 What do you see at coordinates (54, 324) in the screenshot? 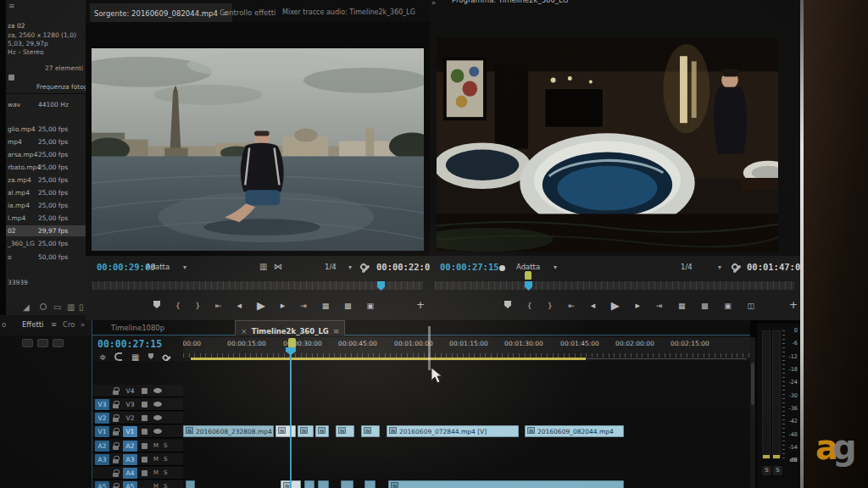
I see `tab-effects-menu: ≡` at bounding box center [54, 324].